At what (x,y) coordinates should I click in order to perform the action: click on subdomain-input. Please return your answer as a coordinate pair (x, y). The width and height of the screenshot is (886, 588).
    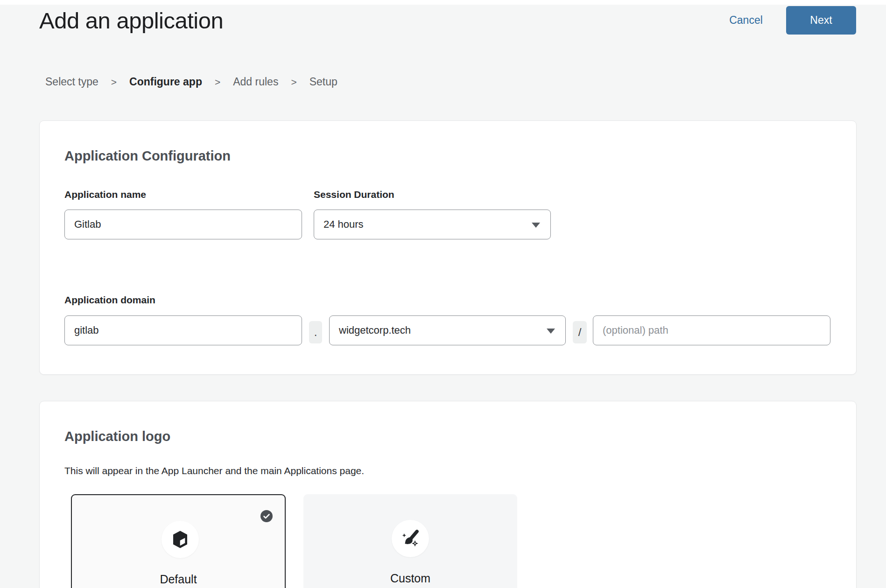
    Looking at the image, I should click on (183, 330).